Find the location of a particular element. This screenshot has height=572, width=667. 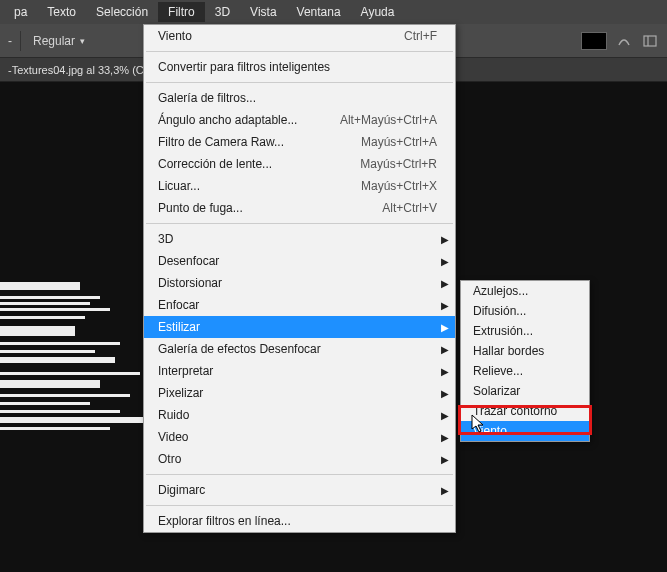

submenu-trazar-contorno: Trazar contorno is located at coordinates (525, 411).